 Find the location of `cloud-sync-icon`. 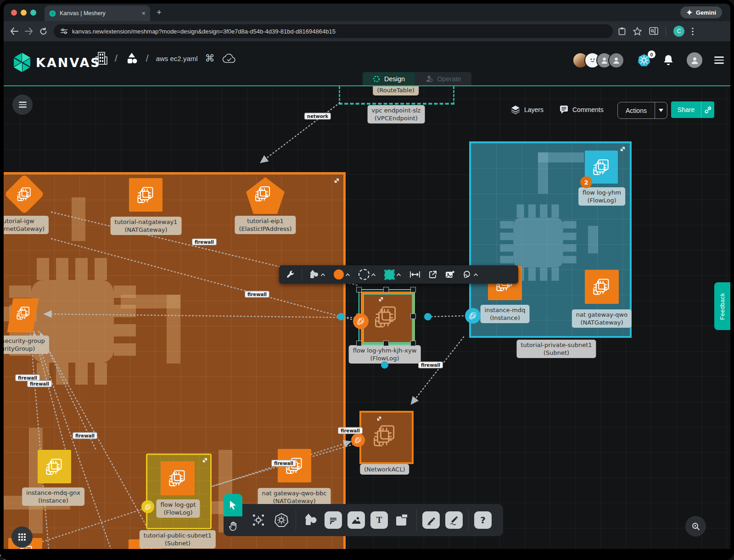

cloud-sync-icon is located at coordinates (229, 58).